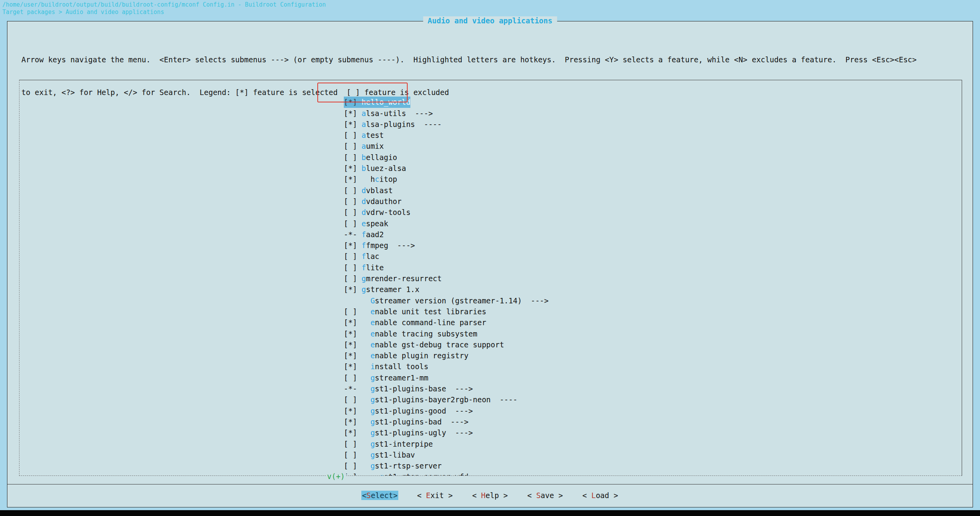 The image size is (980, 516). I want to click on menu-item: [*] hcitop, so click(644, 168).